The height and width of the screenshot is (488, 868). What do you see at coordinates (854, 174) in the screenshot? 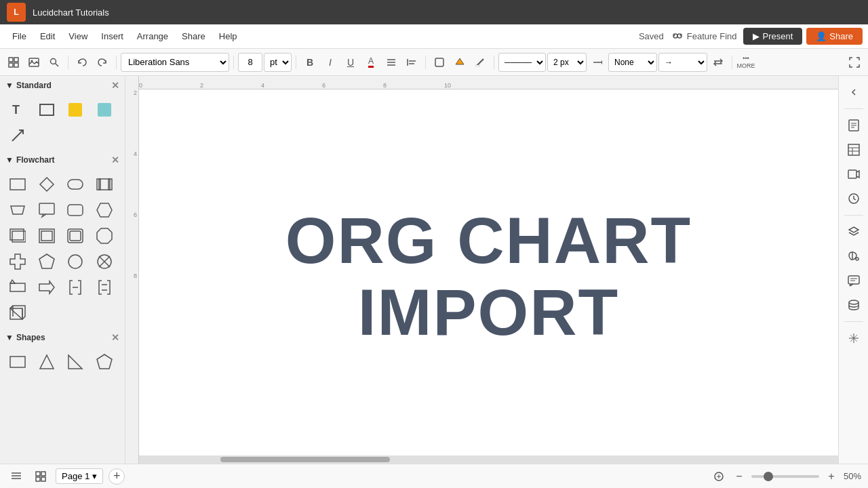
I see `right-video-icon` at bounding box center [854, 174].